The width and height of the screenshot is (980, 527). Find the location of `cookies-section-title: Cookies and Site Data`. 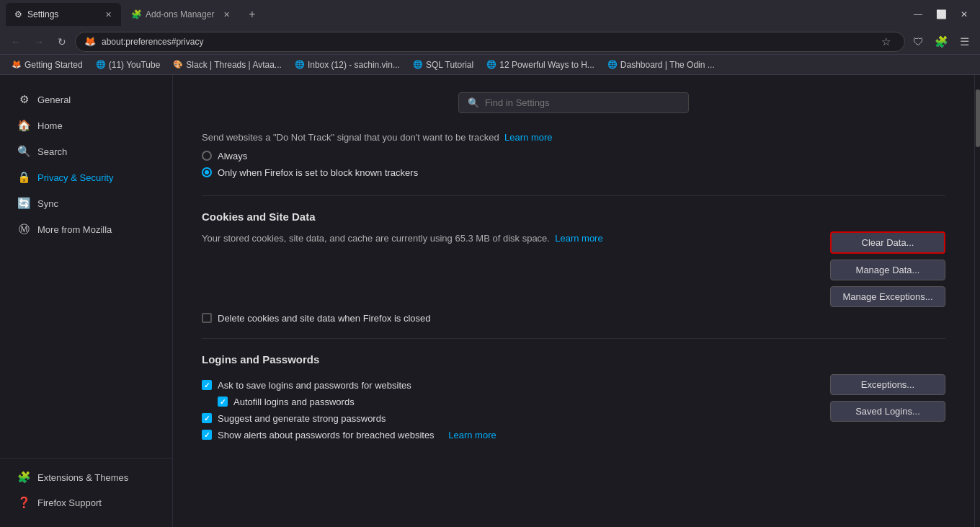

cookies-section-title: Cookies and Site Data is located at coordinates (574, 216).